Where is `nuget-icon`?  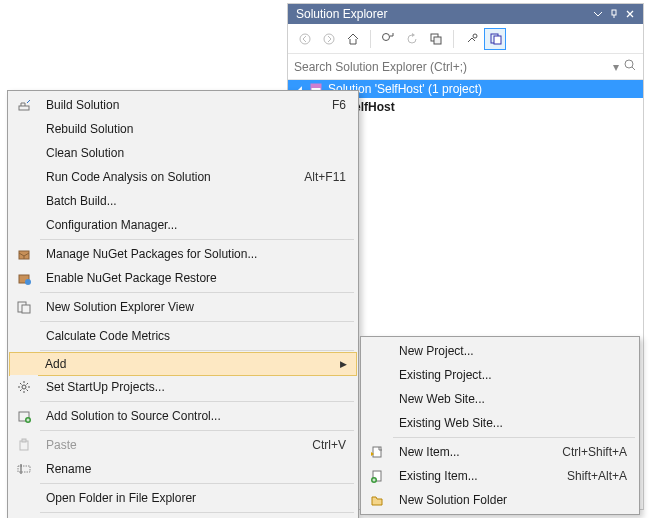
nuget-icon is located at coordinates (24, 254).